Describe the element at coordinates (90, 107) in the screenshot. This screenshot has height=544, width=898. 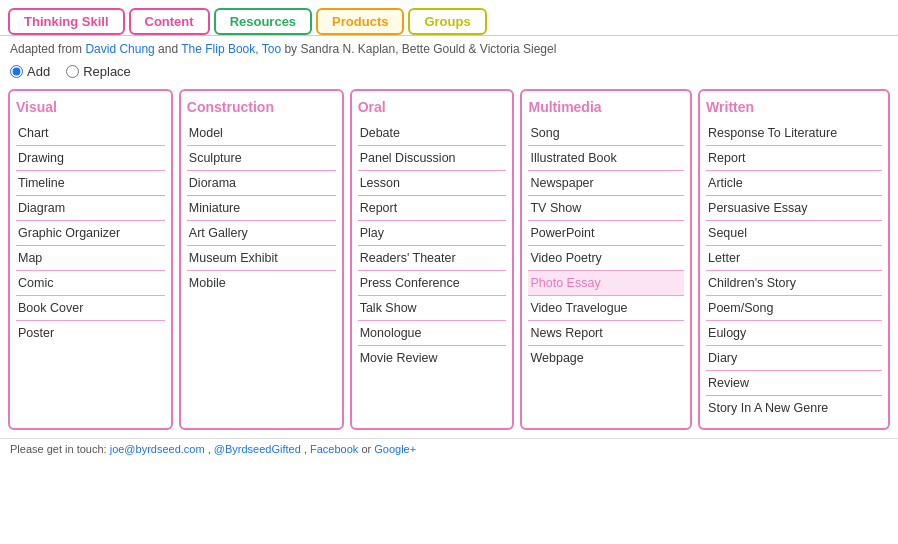
I see `column-header-visual: Visual` at that location.